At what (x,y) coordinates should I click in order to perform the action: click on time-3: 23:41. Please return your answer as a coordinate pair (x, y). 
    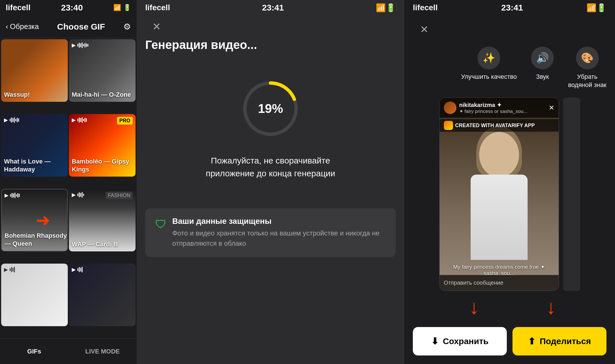
    Looking at the image, I should click on (512, 8).